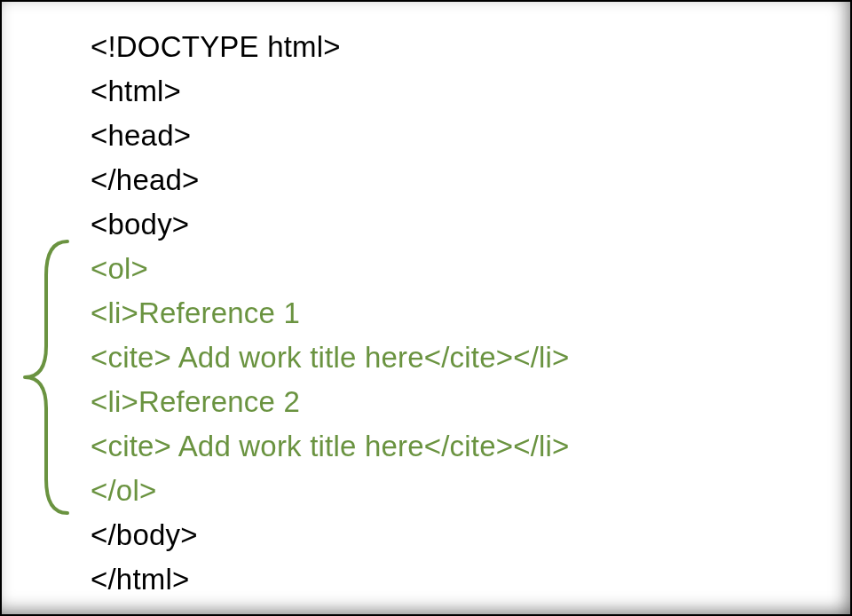 The width and height of the screenshot is (852, 616). Describe the element at coordinates (330, 491) in the screenshot. I see `code-line-ol-close: </ol>` at that location.